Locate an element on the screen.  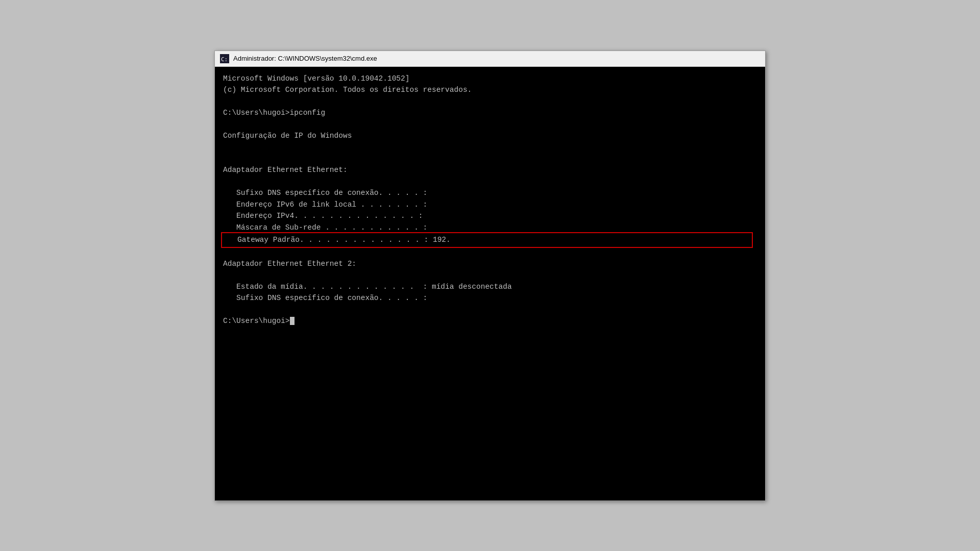
terminal-line-line6: Configuração de IP do Windows is located at coordinates (490, 136).